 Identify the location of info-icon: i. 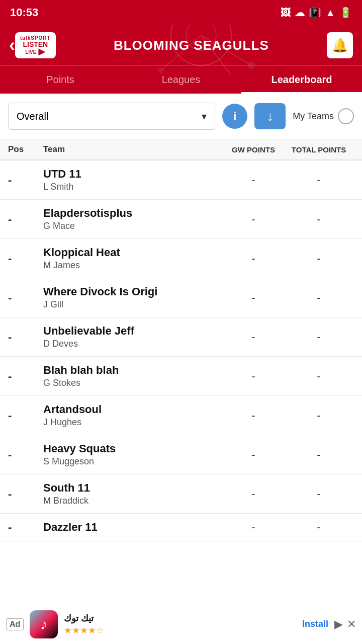
(235, 116).